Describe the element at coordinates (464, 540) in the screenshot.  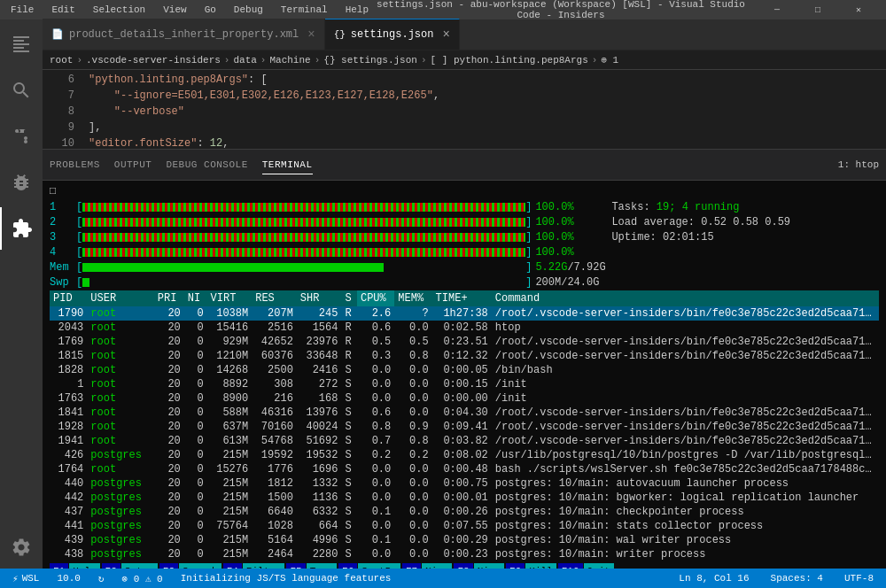
I see `table-row: 439 postgres 20 0 215M 5164 4996 S 0.1 0…` at that location.